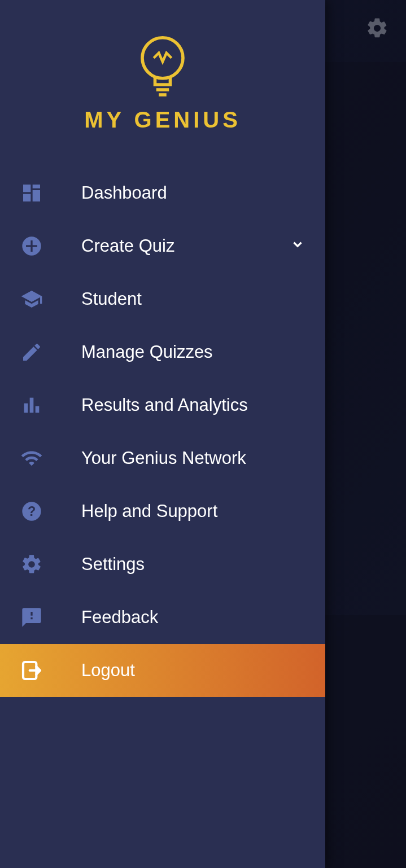 This screenshot has width=406, height=868. What do you see at coordinates (32, 564) in the screenshot?
I see `gear-icon` at bounding box center [32, 564].